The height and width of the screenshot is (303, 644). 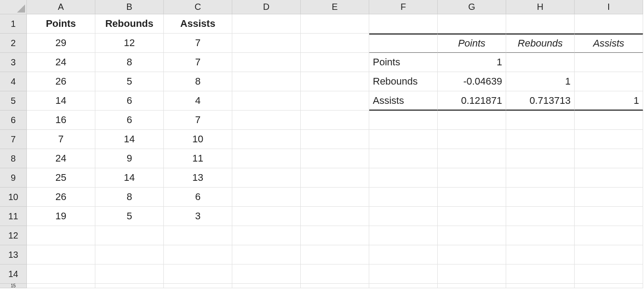 I want to click on cell-H15, so click(x=541, y=286).